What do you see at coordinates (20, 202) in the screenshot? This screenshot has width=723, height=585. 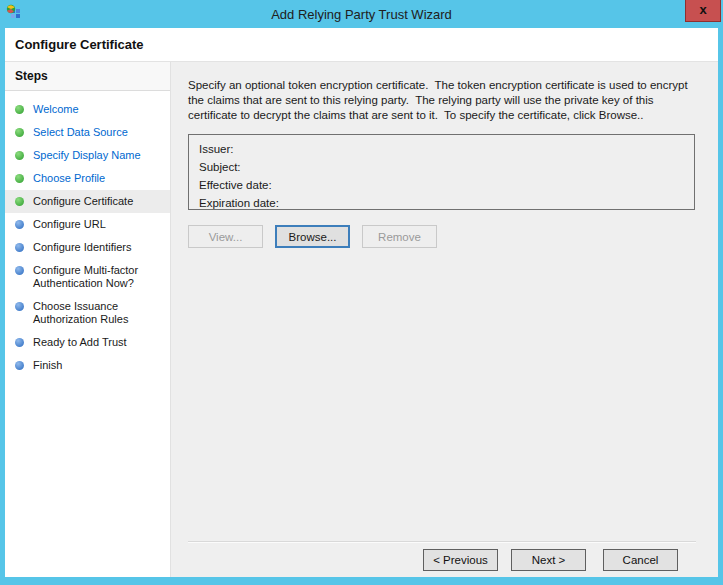 I see `current-bullet-icon` at bounding box center [20, 202].